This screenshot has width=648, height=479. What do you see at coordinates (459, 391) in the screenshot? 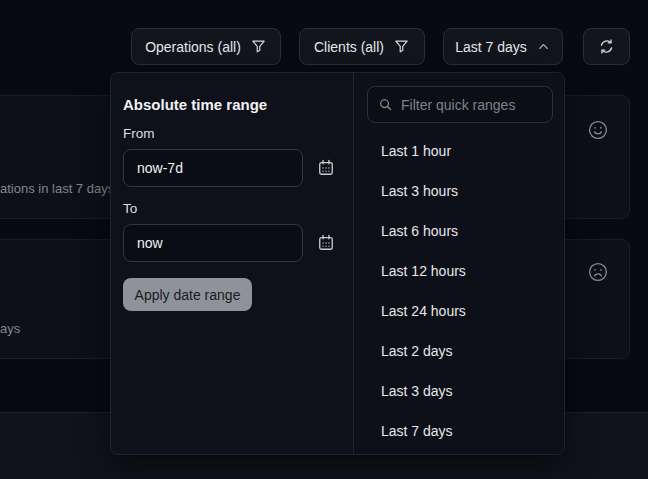
I see `quick-range-last-3-days: Last 3 days` at bounding box center [459, 391].